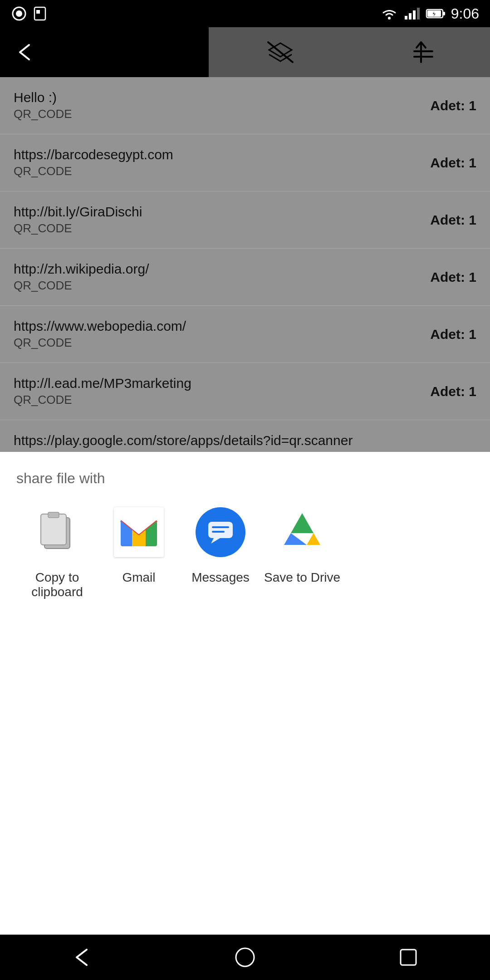  What do you see at coordinates (302, 532) in the screenshot?
I see `drive-icon` at bounding box center [302, 532].